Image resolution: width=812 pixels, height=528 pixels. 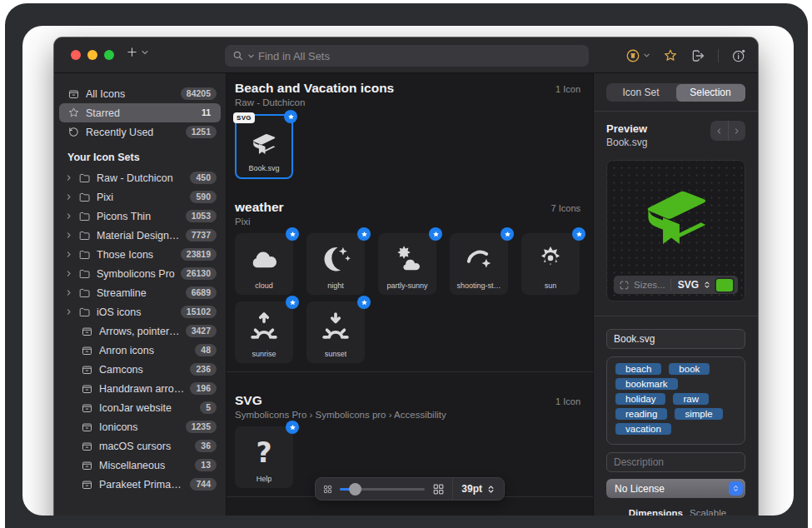 What do you see at coordinates (638, 369) in the screenshot?
I see `tag-beach: beach` at bounding box center [638, 369].